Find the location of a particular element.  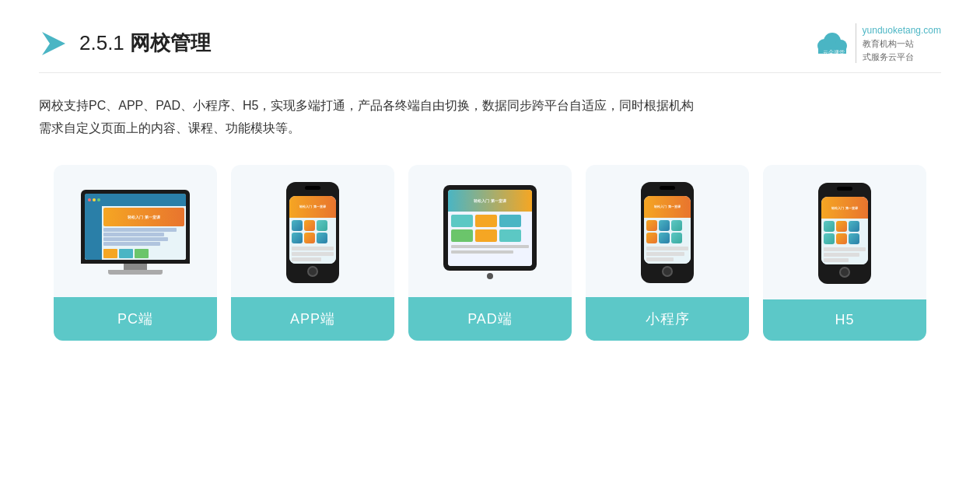

pad-body: 轻松入门 第一堂课 is located at coordinates (490, 228).